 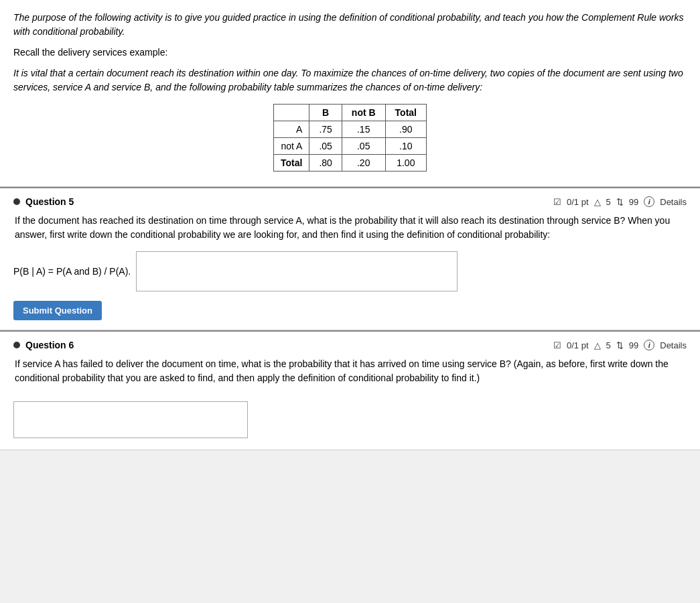 What do you see at coordinates (58, 311) in the screenshot?
I see `submit-button-q5: Submit Question` at bounding box center [58, 311].